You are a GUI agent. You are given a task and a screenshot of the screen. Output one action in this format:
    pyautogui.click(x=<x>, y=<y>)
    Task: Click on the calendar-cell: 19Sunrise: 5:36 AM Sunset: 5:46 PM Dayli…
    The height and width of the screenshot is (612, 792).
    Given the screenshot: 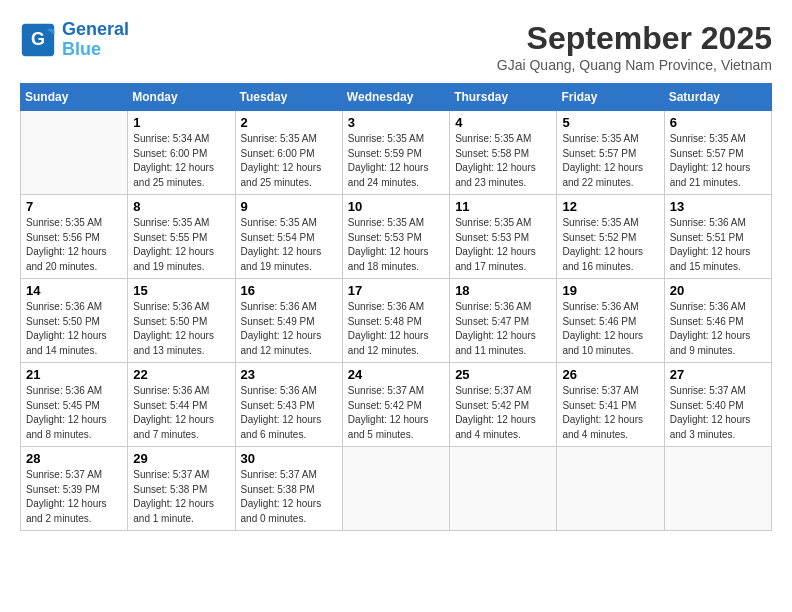 What is the action you would take?
    pyautogui.click(x=610, y=321)
    